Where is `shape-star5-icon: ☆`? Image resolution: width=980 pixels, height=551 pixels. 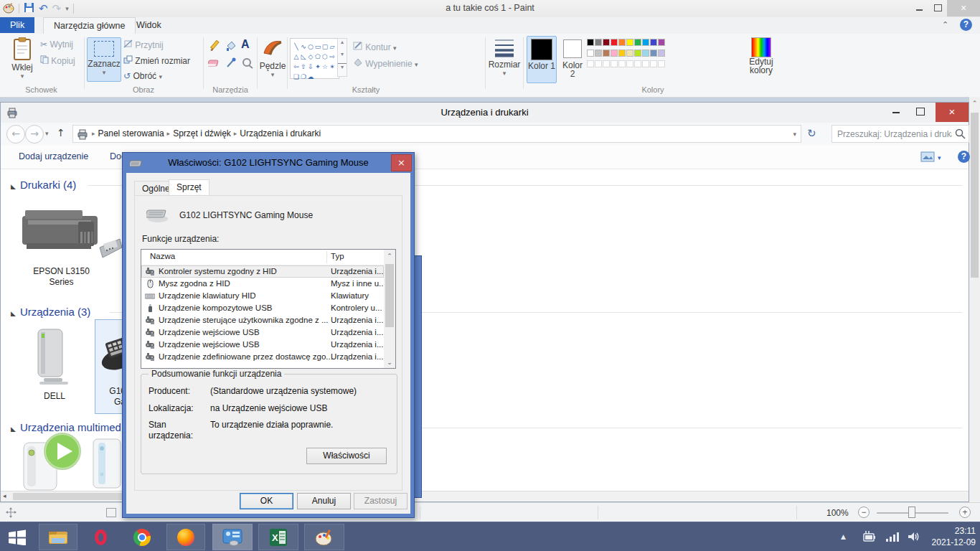
shape-star5-icon: ☆ is located at coordinates (325, 67).